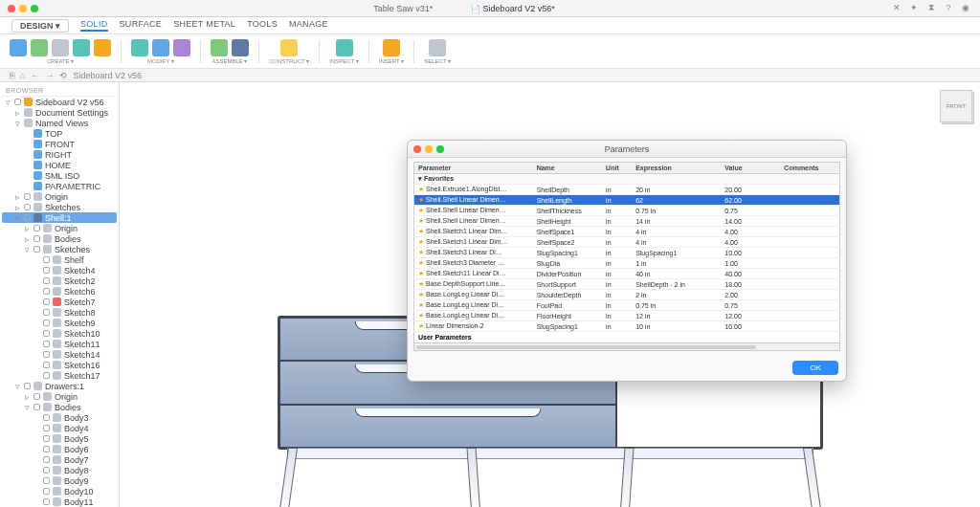 This screenshot has height=507, width=980. What do you see at coordinates (628, 285) in the screenshot?
I see `parameter-row: Base.DepthSupport Line…ShortSupportinShe…` at bounding box center [628, 285].